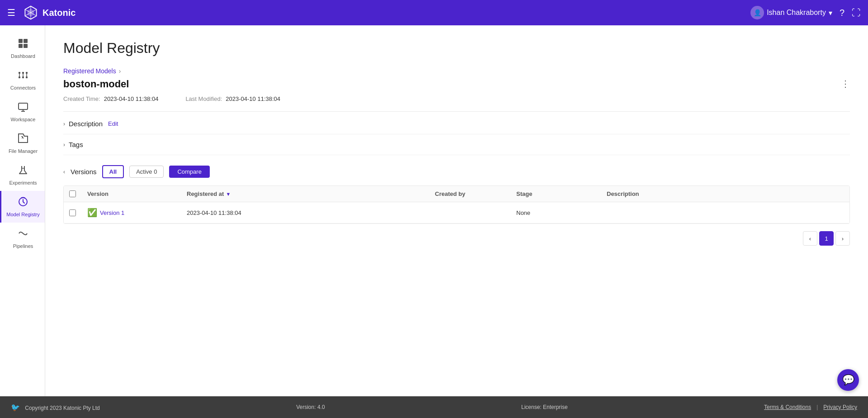 The image size is (868, 418). I want to click on logo-icon, so click(31, 13).